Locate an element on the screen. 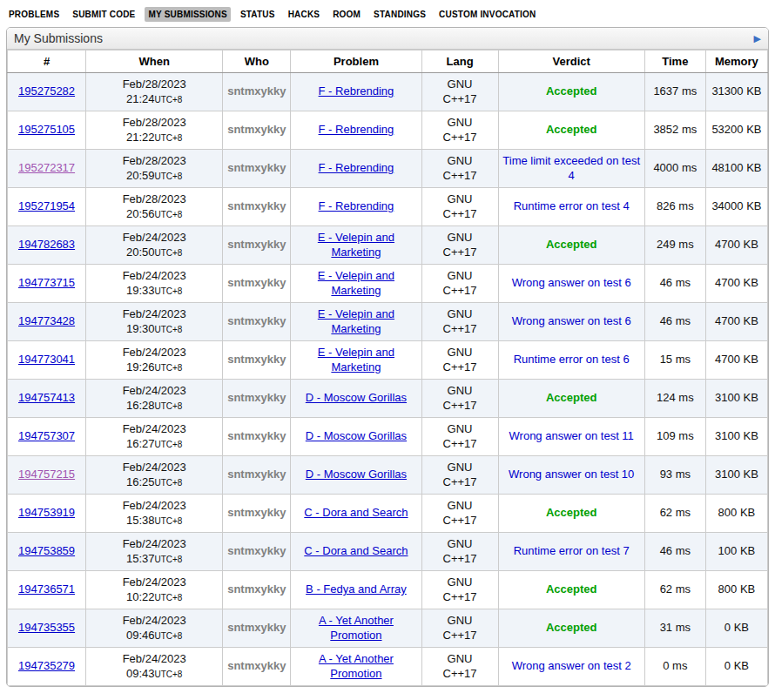  time-text: 93 ms is located at coordinates (675, 475).